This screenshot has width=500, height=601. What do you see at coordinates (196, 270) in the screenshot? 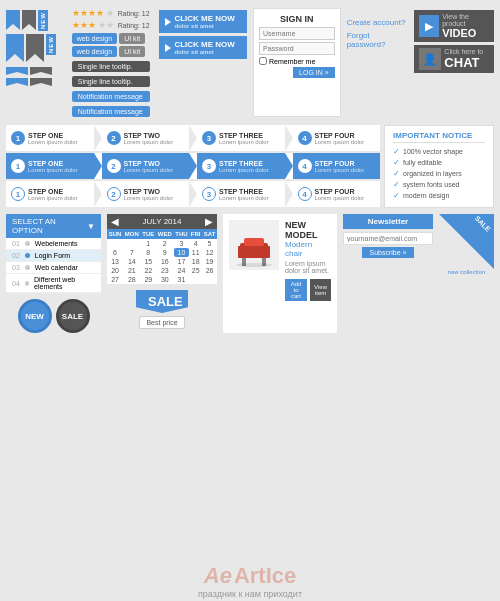
I see `cal-date: 25` at bounding box center [196, 270].